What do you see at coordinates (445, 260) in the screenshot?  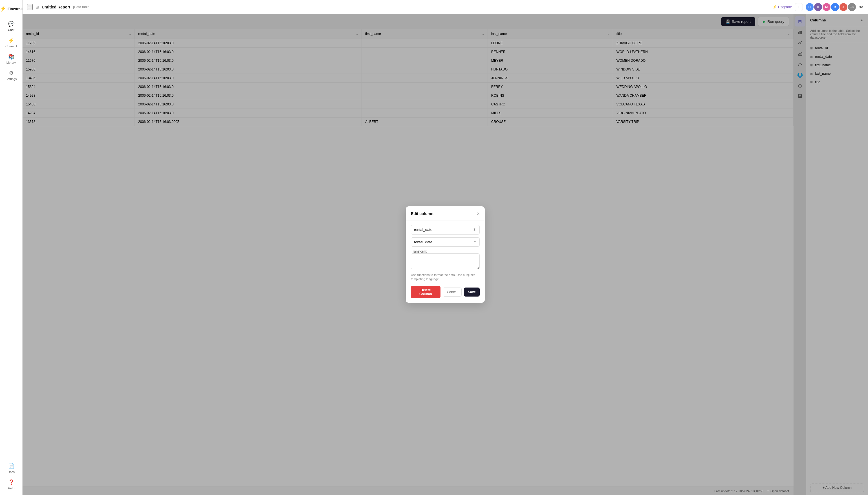 I see `transform-section: Transform:` at bounding box center [445, 260].